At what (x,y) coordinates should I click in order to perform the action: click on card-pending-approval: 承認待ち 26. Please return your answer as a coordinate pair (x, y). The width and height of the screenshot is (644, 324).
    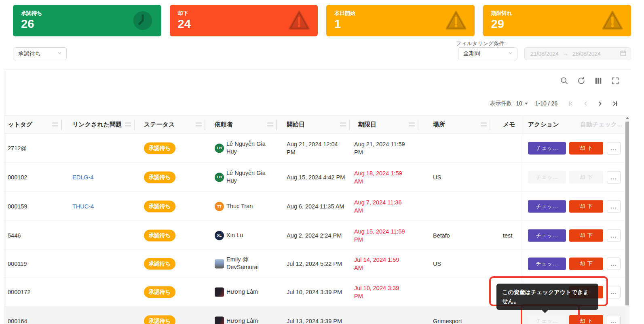
    Looking at the image, I should click on (87, 21).